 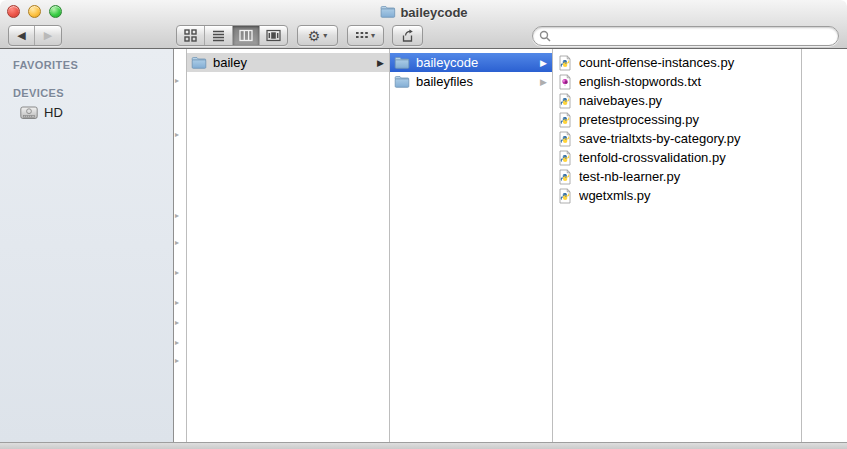 I want to click on close-button, so click(x=14, y=12).